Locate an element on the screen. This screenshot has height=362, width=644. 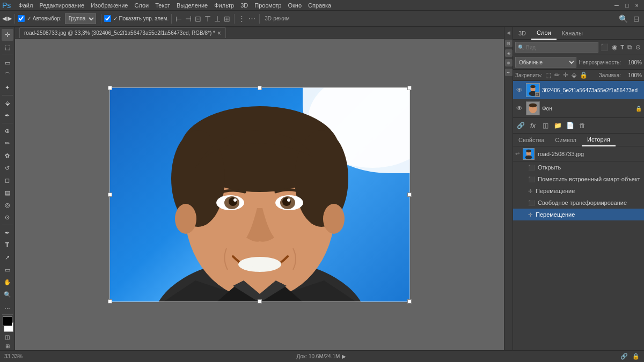
handle-tc is located at coordinates (260, 88).